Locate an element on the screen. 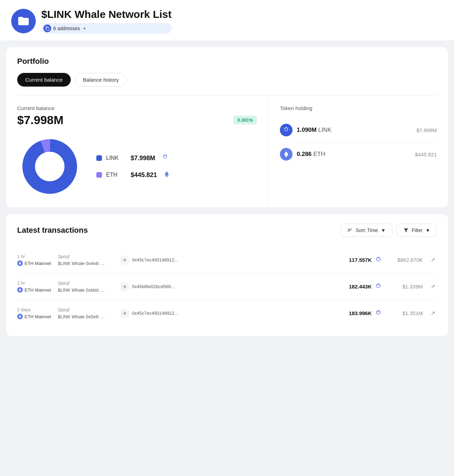 The image size is (454, 476). chevron-down-icon: ▼ is located at coordinates (84, 29).